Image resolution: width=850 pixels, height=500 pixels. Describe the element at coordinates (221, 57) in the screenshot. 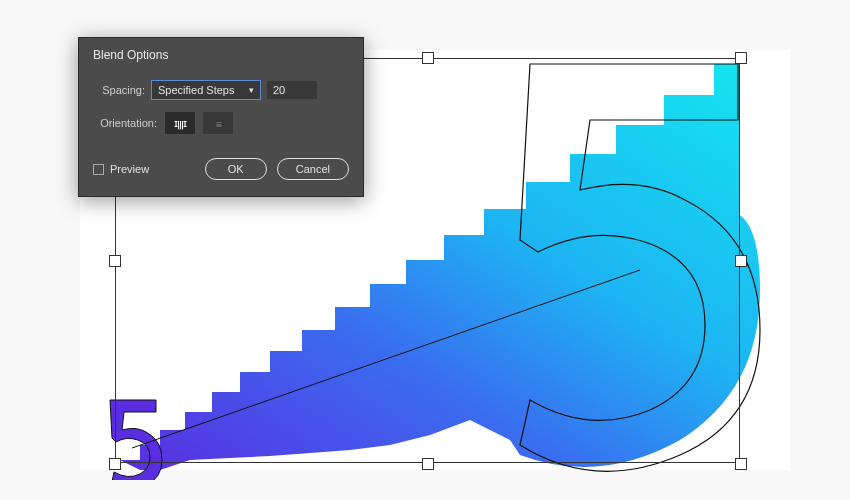

I see `dialog-title: Blend Options` at that location.